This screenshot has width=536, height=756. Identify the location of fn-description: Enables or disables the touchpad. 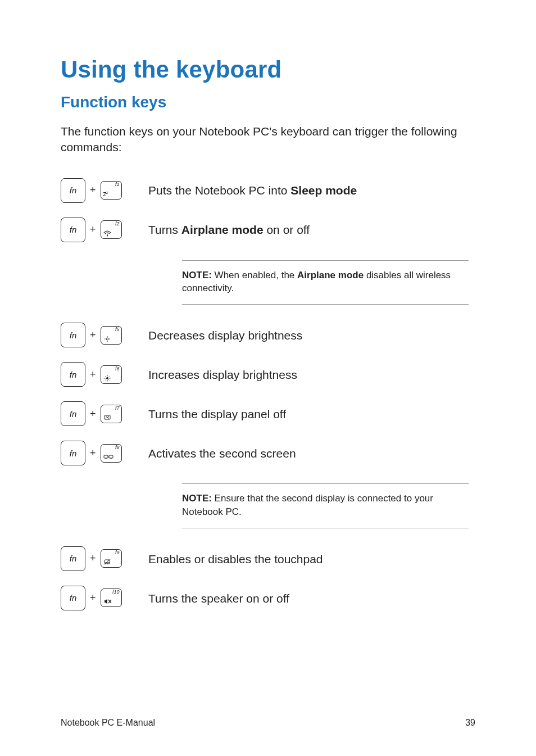
(236, 559).